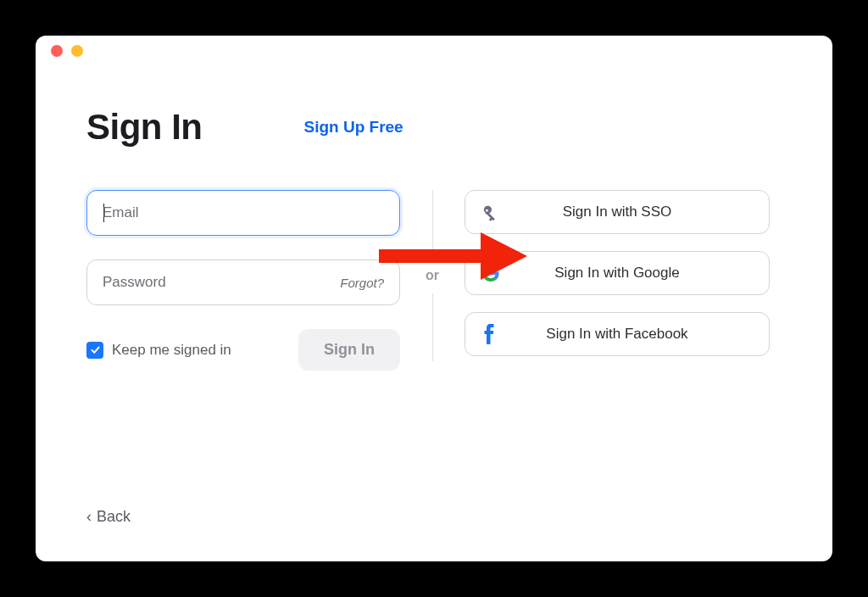  I want to click on keep-signed-in-label: Keep me signed in, so click(171, 350).